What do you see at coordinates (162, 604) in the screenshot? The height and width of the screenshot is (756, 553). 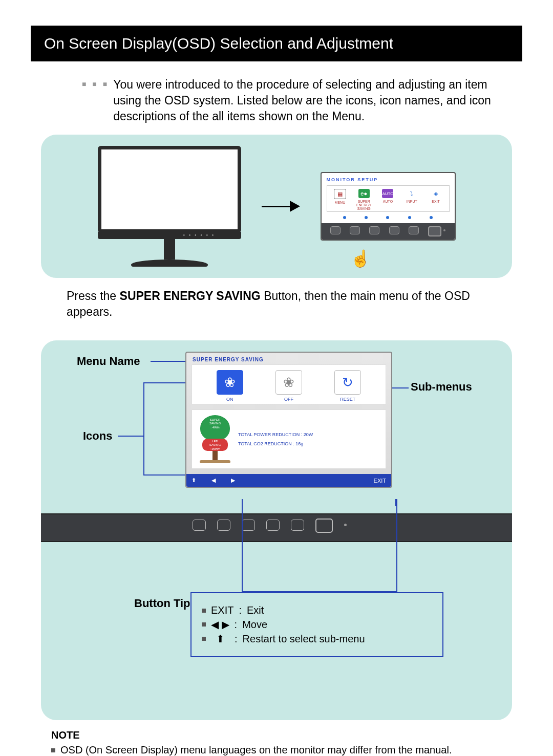 I see `label-button-tip: Button Tip` at bounding box center [162, 604].